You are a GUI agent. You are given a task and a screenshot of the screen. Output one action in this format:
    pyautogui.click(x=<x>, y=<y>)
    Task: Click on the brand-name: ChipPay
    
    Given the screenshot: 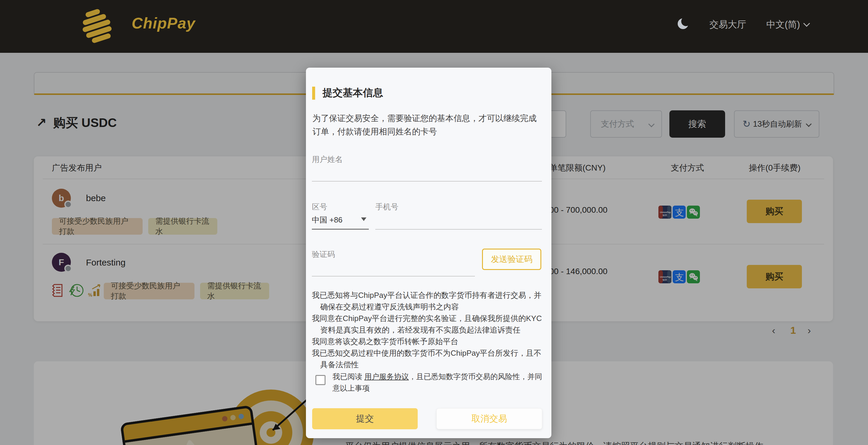 What is the action you would take?
    pyautogui.click(x=164, y=23)
    